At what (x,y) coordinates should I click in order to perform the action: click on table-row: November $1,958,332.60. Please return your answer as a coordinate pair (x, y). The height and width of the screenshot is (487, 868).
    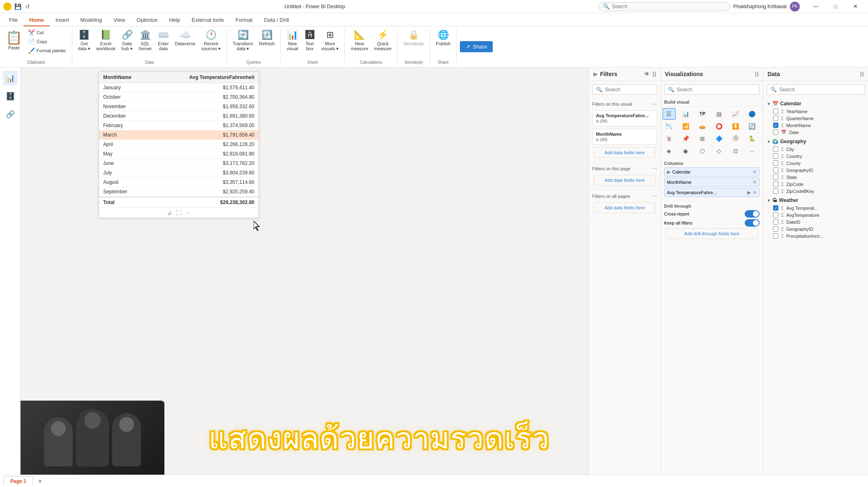
    Looking at the image, I should click on (179, 107).